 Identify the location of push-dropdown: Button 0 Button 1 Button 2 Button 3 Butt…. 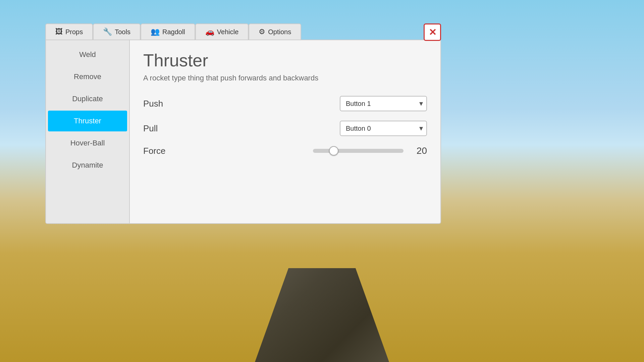
(383, 104).